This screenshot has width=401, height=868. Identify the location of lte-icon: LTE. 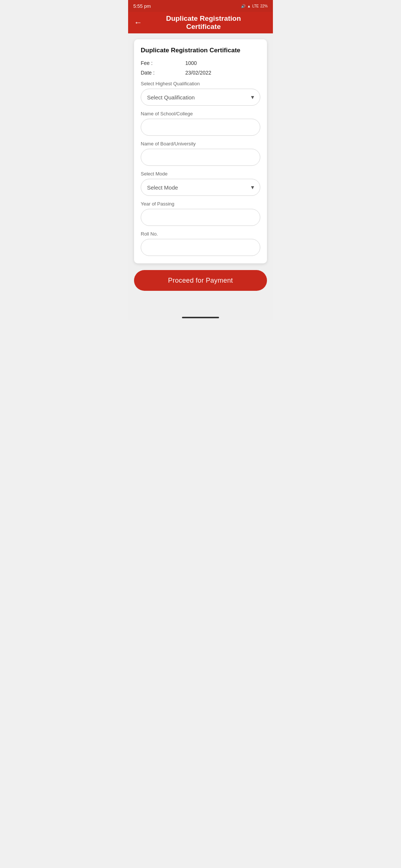
(255, 6).